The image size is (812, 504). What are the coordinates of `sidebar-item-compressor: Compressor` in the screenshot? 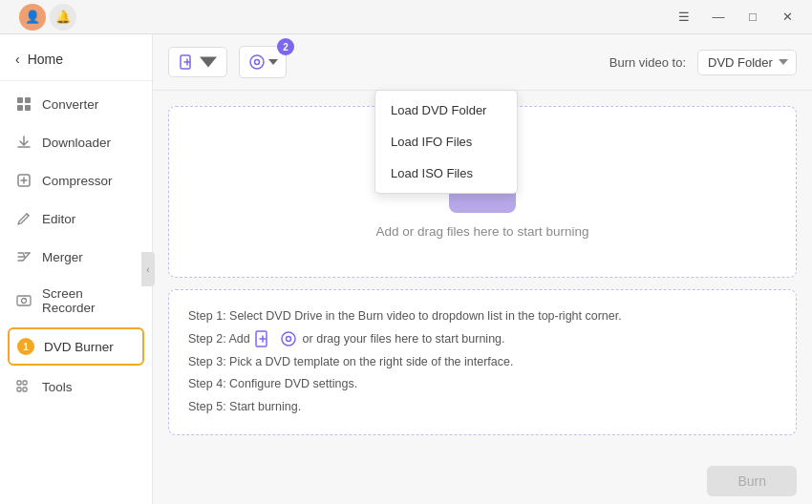 It's located at (76, 180).